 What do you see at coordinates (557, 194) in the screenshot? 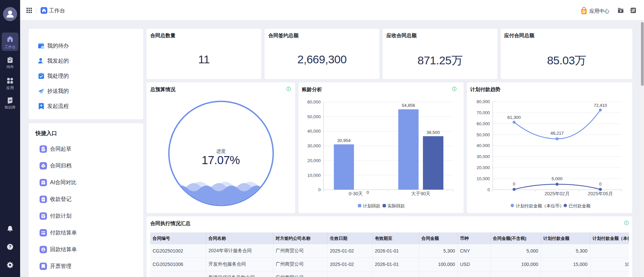
I see `svg-text: 2025年02月` at bounding box center [557, 194].